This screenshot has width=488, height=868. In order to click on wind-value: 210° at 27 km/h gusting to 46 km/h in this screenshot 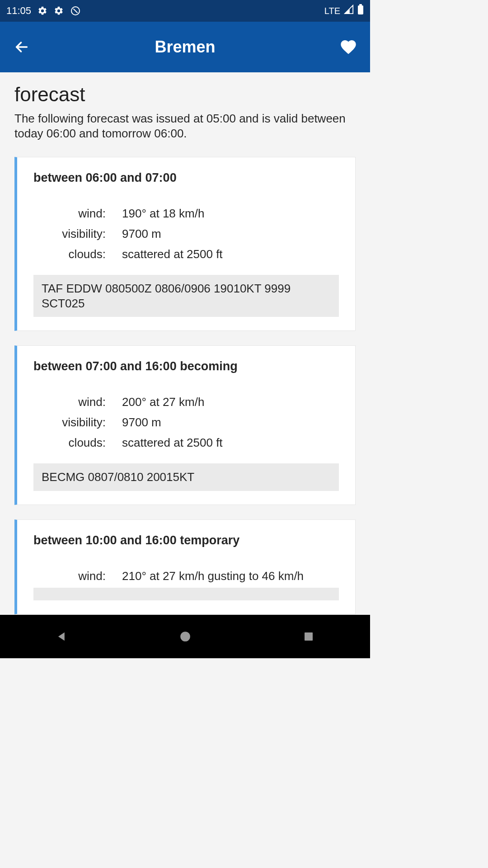, I will do `click(230, 576)`.